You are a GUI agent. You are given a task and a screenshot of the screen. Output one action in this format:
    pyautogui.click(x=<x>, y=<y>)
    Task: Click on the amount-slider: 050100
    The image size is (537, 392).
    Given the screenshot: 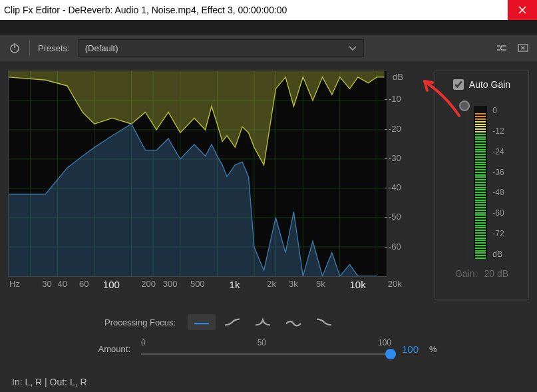 What is the action you would take?
    pyautogui.click(x=266, y=349)
    